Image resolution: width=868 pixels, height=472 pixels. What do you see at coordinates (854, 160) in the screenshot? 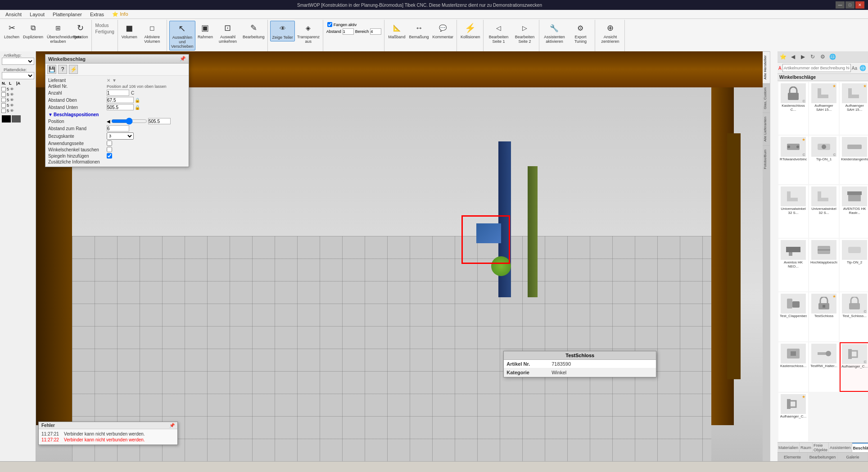
I see `product-item-5: Kleiderstangenhäng...` at bounding box center [854, 160].